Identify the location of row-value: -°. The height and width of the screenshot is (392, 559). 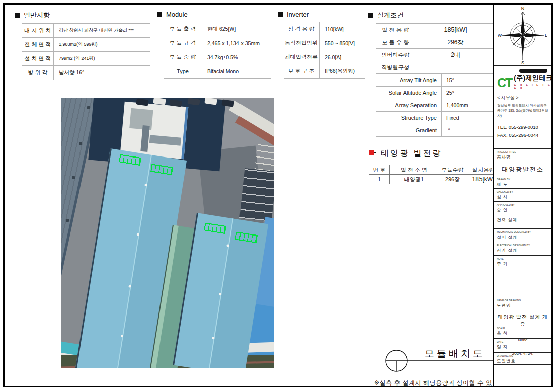
(469, 130).